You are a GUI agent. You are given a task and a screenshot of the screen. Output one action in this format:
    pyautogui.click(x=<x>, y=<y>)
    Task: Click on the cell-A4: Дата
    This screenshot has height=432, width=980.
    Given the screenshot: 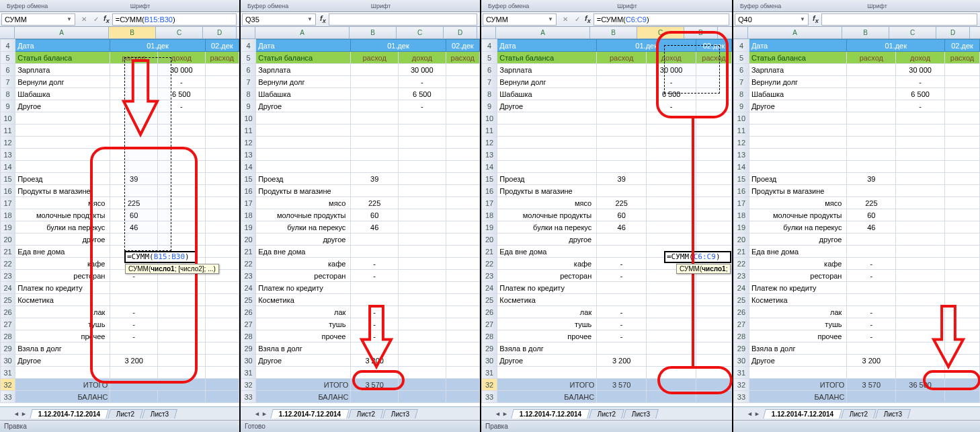 What is the action you would take?
    pyautogui.click(x=304, y=46)
    